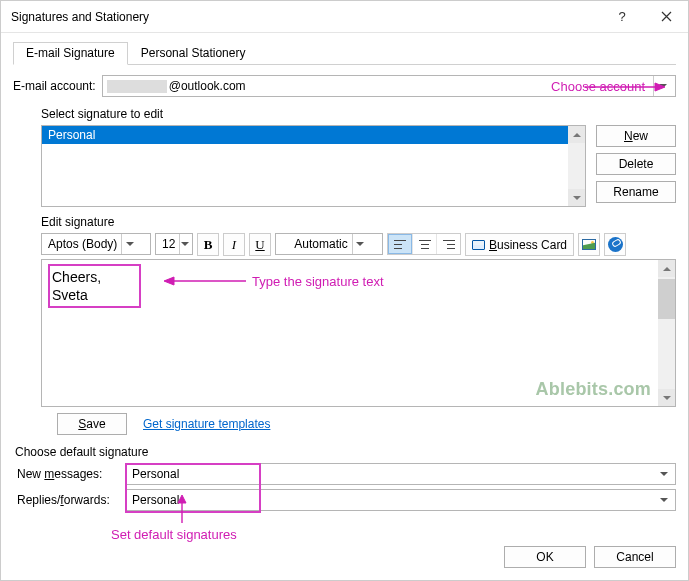 The width and height of the screenshot is (689, 581). I want to click on select-signature-label: Select signature to edit, so click(358, 114).